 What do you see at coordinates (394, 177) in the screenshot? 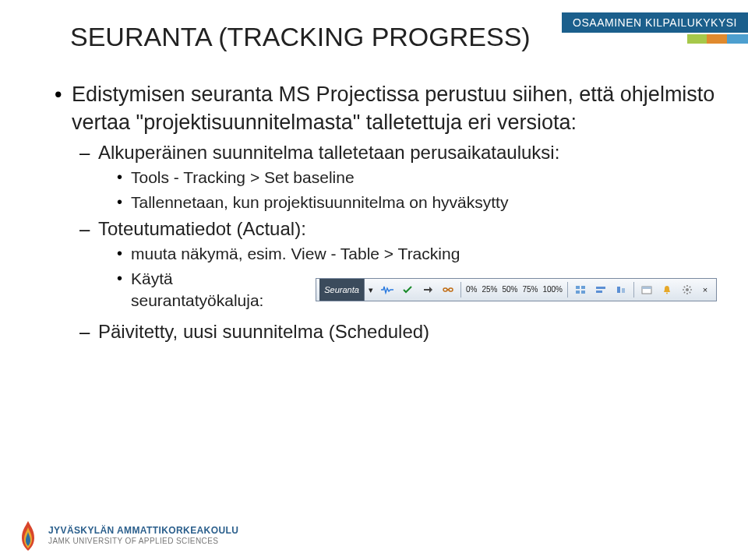
I see `sub-item: Alkuperäinen suunnitelma talletetaan per…` at bounding box center [394, 177].